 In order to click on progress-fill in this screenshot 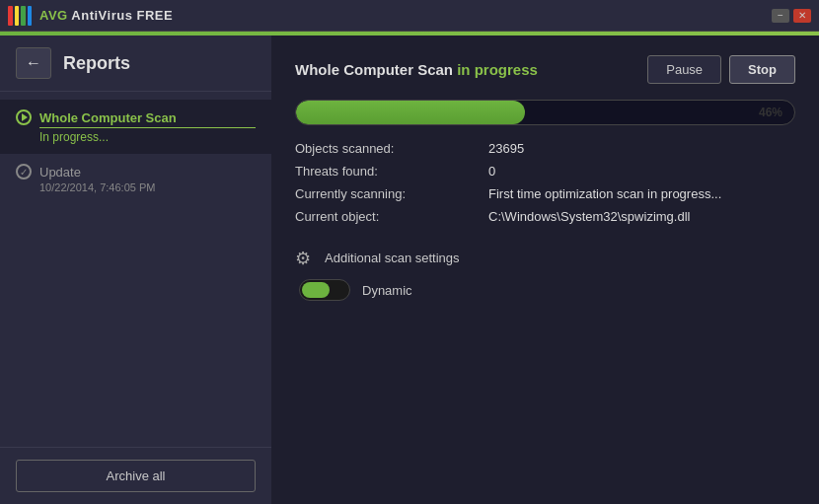, I will do `click(410, 112)`.